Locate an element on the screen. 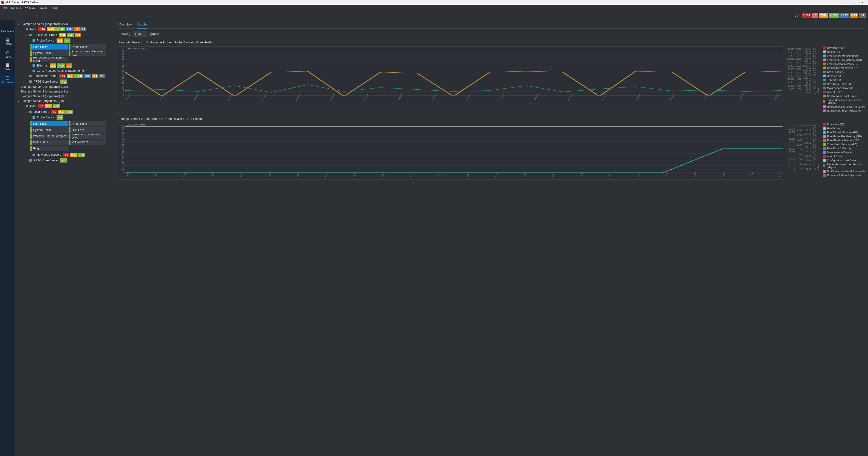 The height and width of the screenshot is (456, 868). menu-servers: Servers is located at coordinates (16, 8).